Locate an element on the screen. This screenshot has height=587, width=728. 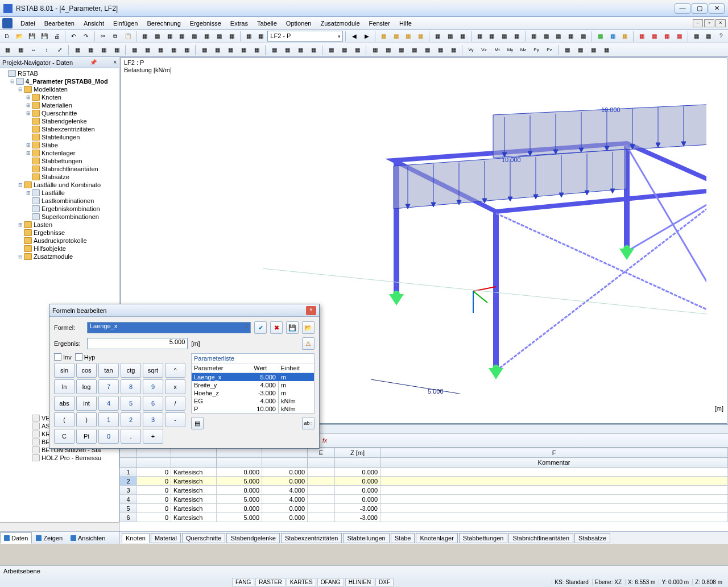
navigator-pin-icon: 📌 is located at coordinates (93, 63).